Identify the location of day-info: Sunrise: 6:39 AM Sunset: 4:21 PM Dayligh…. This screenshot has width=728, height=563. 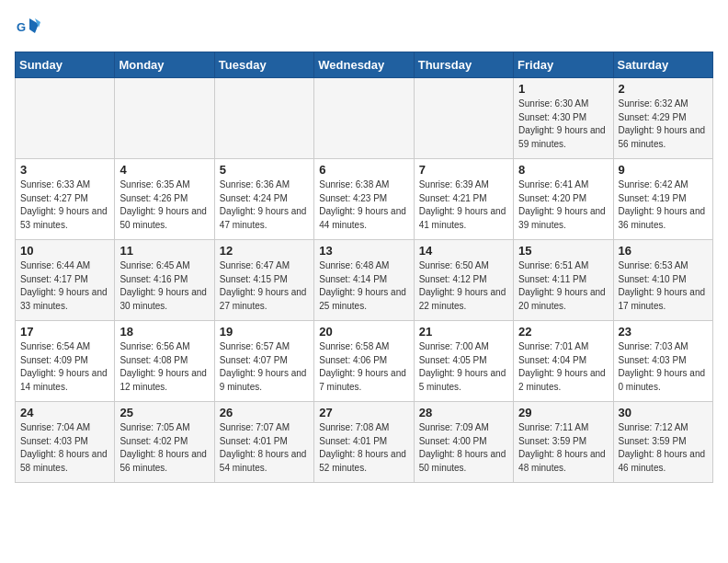
(463, 205).